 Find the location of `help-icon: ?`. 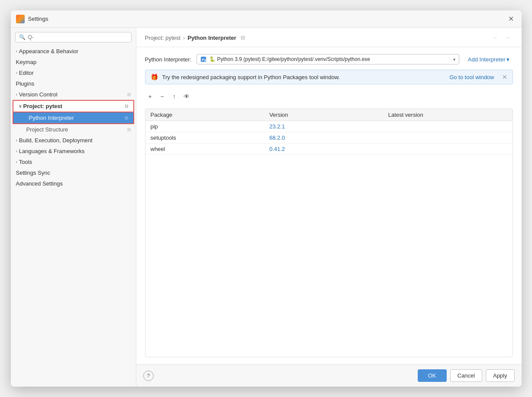

help-icon: ? is located at coordinates (148, 375).